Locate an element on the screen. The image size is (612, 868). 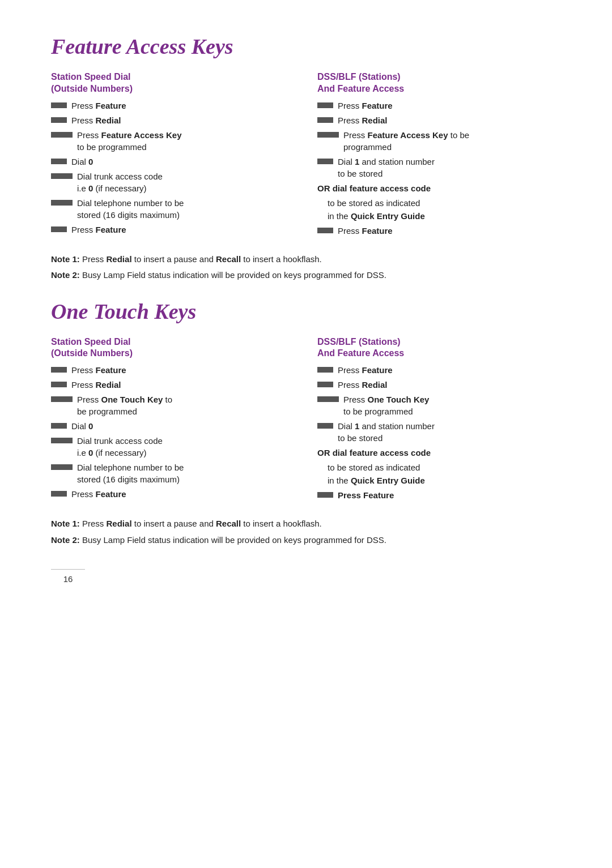
section1-left-subtitle1: Station Speed Dial (Outside Numbers) is located at coordinates (173, 83).